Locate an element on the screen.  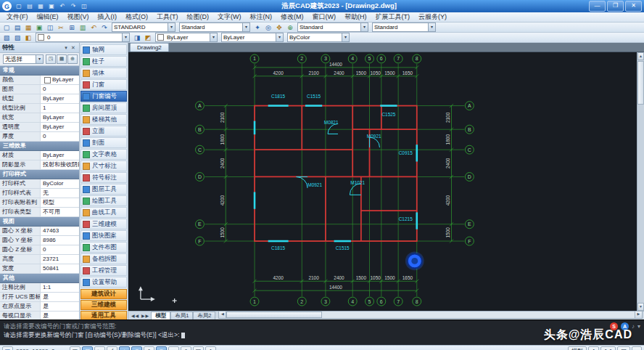
screen-menu-item-4: 门窗编号 is located at coordinates (104, 96).